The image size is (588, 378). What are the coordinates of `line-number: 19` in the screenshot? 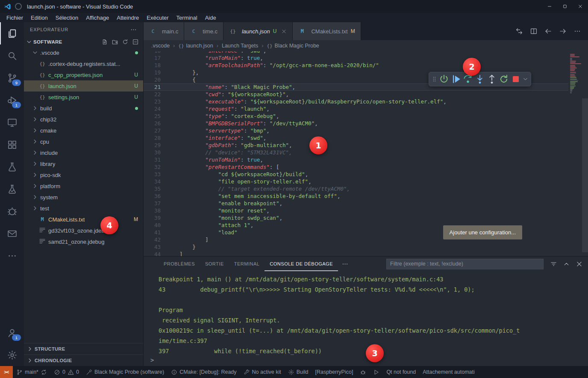 It's located at (152, 73).